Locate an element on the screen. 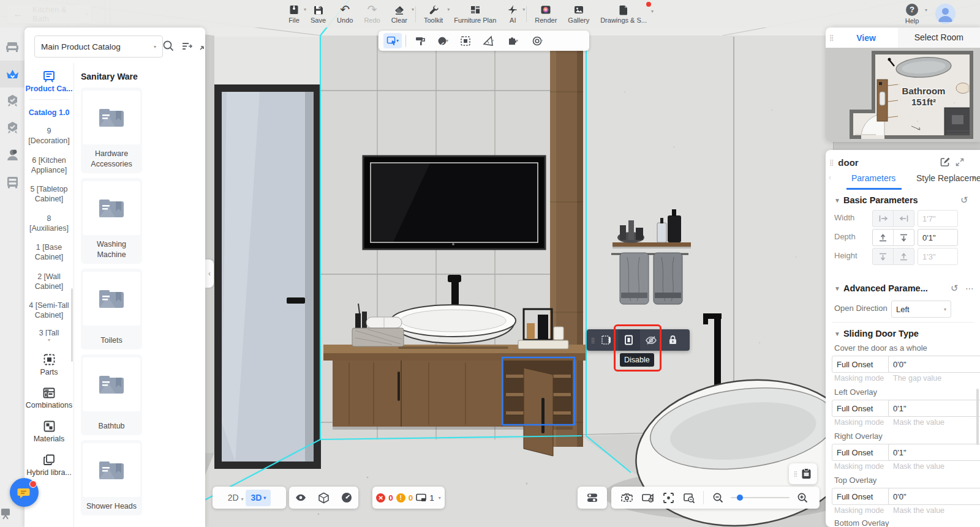 This screenshot has height=527, width=980. clipboard-mini-panel: ⣿ is located at coordinates (803, 474).